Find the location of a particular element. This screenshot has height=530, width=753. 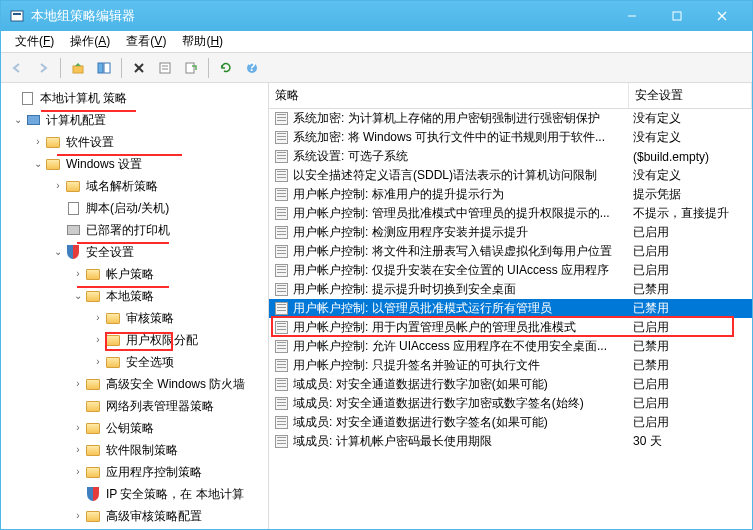

menu-action: 操作(A) is located at coordinates (90, 42).